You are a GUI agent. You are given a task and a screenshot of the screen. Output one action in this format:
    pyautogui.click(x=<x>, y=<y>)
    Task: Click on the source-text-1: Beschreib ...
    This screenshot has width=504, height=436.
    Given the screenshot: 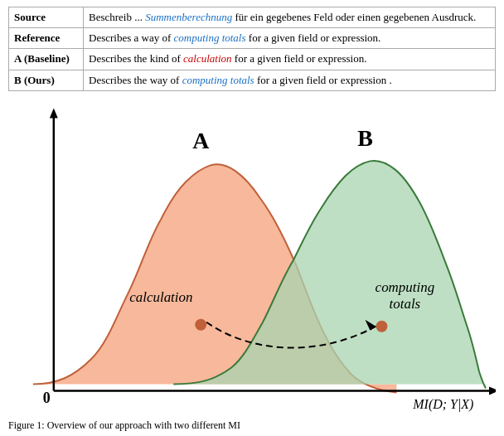 What is the action you would take?
    pyautogui.click(x=117, y=17)
    